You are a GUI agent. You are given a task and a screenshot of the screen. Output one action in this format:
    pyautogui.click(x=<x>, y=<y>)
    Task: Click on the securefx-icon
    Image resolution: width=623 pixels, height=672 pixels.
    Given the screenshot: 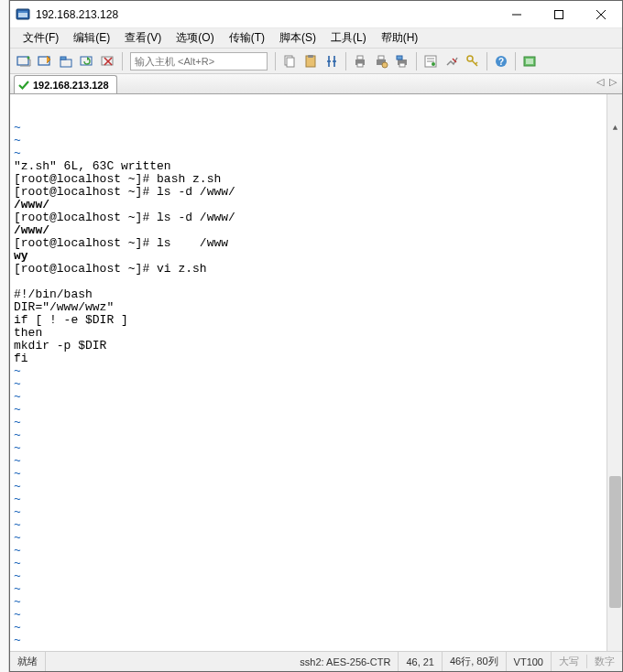 What is the action you would take?
    pyautogui.click(x=530, y=61)
    